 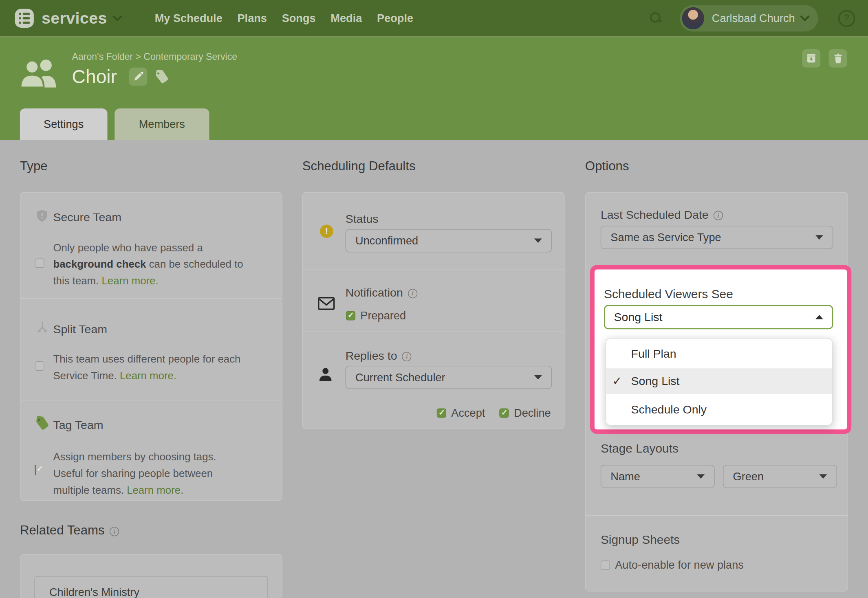 I want to click on nav-item-songs: Songs, so click(x=299, y=18).